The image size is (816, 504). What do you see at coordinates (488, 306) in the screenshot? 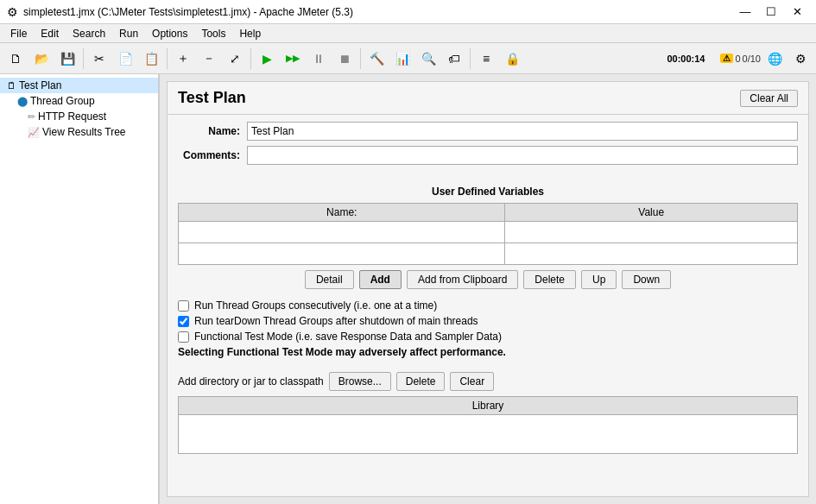
I see `checkbox-row-1: Run Thread Groups consecutively (i.e. on…` at bounding box center [488, 306].